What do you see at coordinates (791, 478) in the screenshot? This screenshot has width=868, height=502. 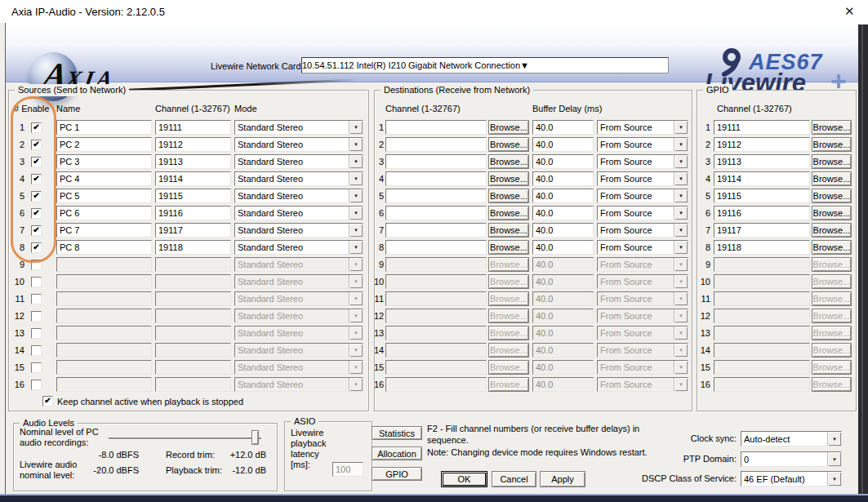 I see `dscp-select: 46 EF (Default) ▼` at bounding box center [791, 478].